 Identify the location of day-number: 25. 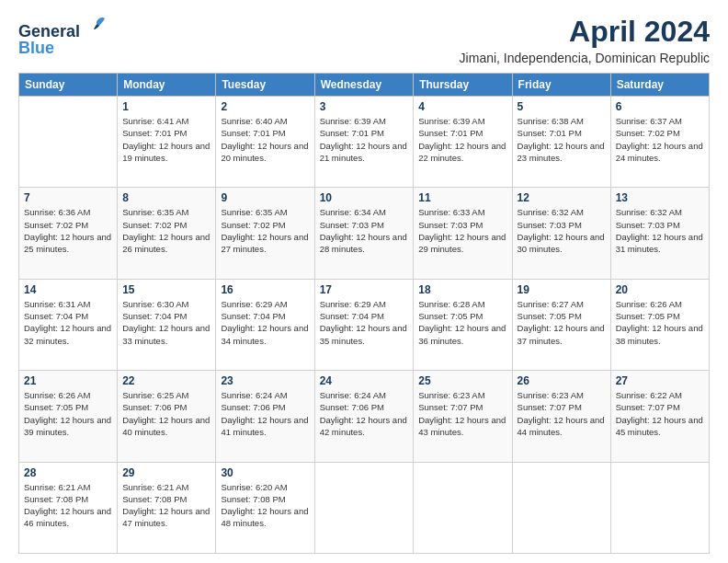
(462, 381).